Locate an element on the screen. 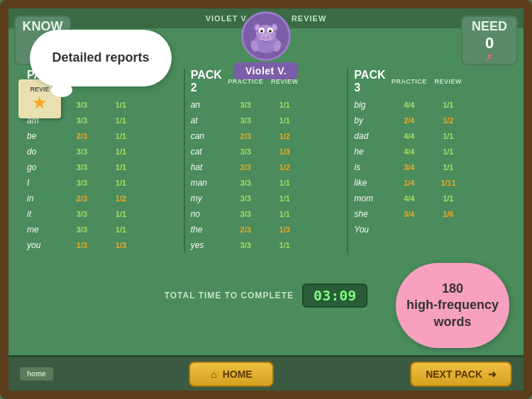 The image size is (532, 399). cloud-bubble-text: Detailed reports is located at coordinates (101, 58).